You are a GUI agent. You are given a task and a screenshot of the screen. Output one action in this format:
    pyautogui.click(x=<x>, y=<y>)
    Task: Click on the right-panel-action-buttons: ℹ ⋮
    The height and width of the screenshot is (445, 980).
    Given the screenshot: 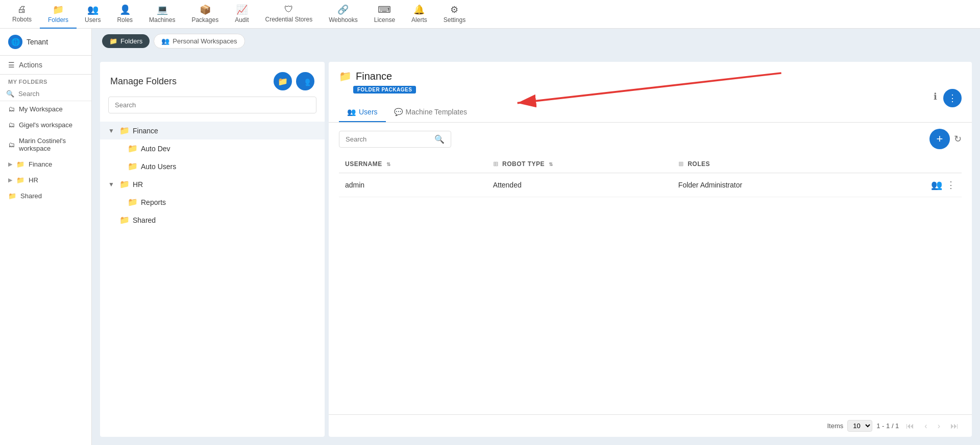 What is the action you would take?
    pyautogui.click(x=946, y=96)
    